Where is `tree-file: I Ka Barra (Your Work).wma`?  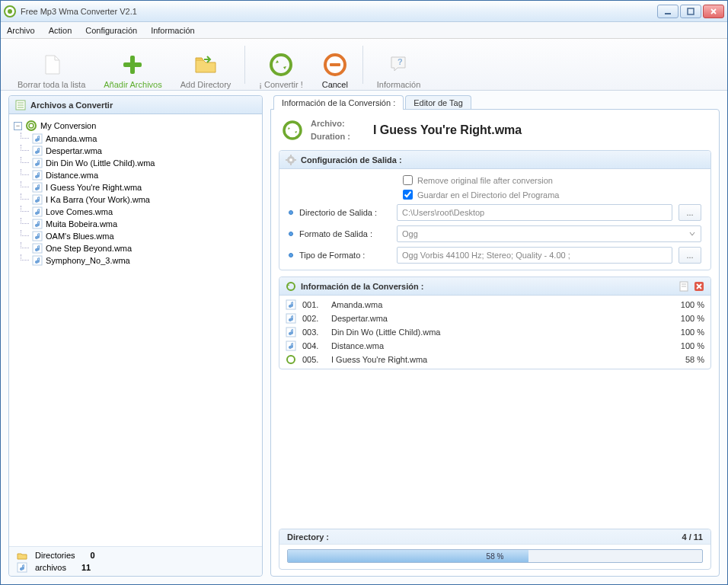 tree-file: I Ka Barra (Your Work).wma is located at coordinates (145, 200).